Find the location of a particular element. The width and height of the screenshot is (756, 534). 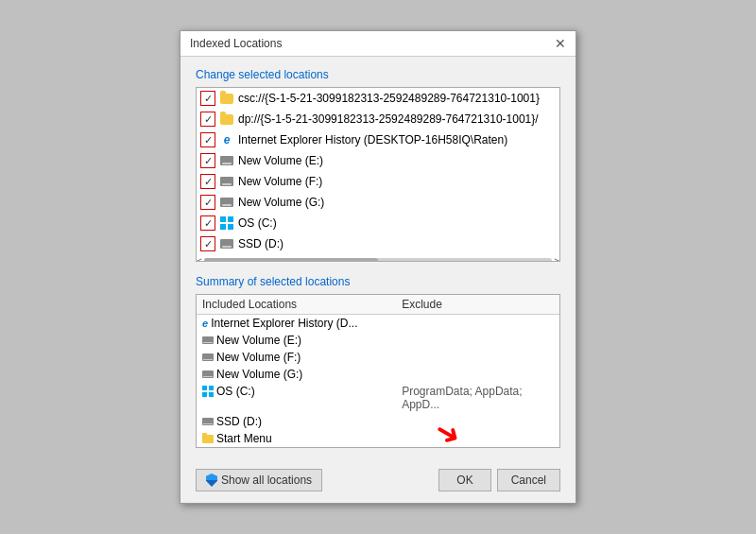

scroll-right-arrow: > is located at coordinates (557, 259).